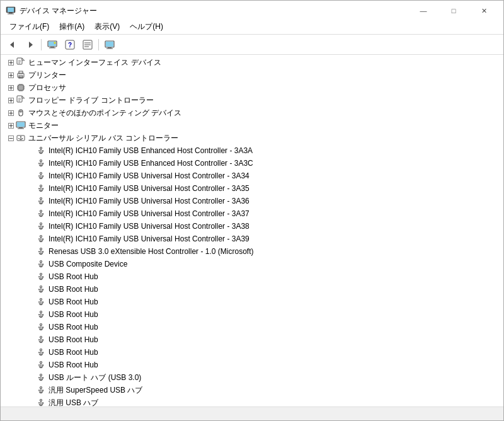 Image resolution: width=504 pixels, height=421 pixels. Describe the element at coordinates (88, 45) in the screenshot. I see `properties-button` at that location.